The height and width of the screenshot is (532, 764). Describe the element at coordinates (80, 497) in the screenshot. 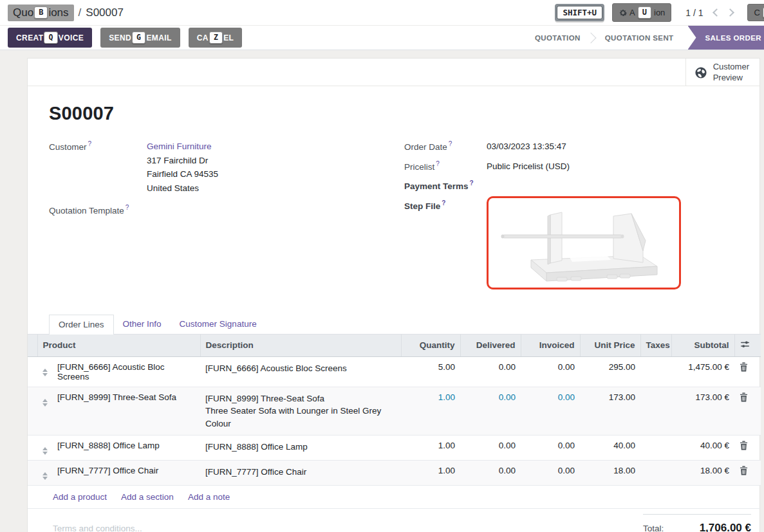

I see `add-a-product-link: Add a product` at that location.